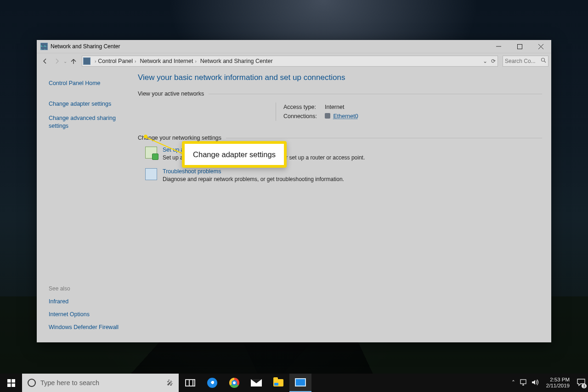  Describe the element at coordinates (85, 84) in the screenshot. I see `sidebar-item-home: Control Panel Home` at that location.